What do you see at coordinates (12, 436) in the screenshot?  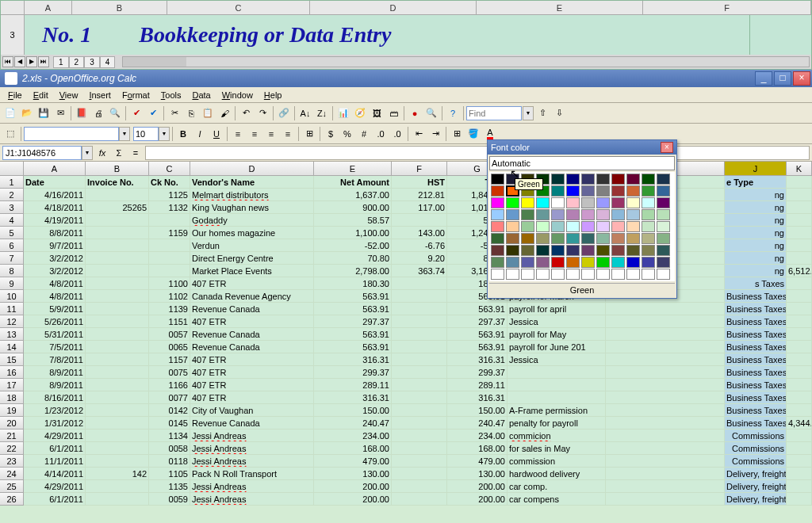 I see `row-header: 21` at bounding box center [12, 436].